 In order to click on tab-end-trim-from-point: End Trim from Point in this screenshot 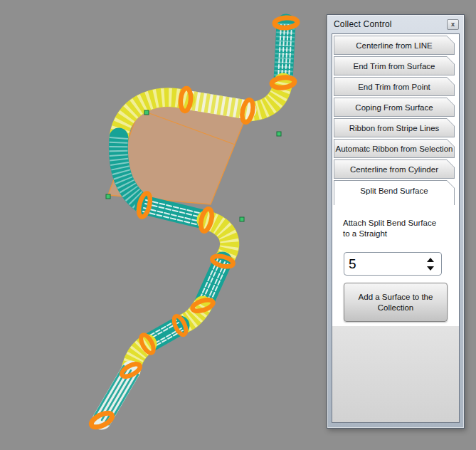, I will do `click(394, 87)`.